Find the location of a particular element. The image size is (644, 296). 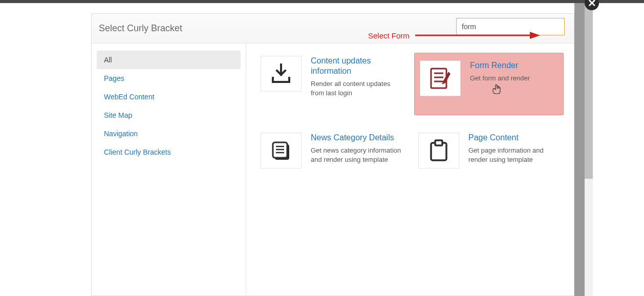

sidebar-item-label: Navigation is located at coordinates (121, 134).